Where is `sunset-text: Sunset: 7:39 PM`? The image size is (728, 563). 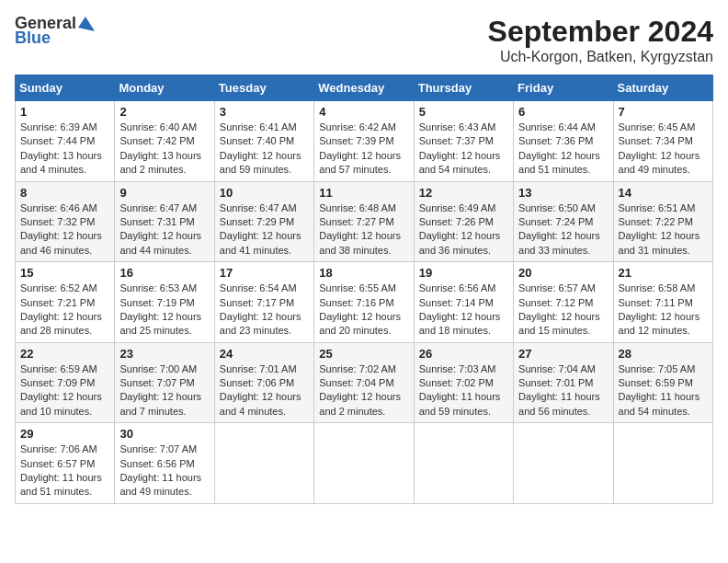 sunset-text: Sunset: 7:39 PM is located at coordinates (357, 141).